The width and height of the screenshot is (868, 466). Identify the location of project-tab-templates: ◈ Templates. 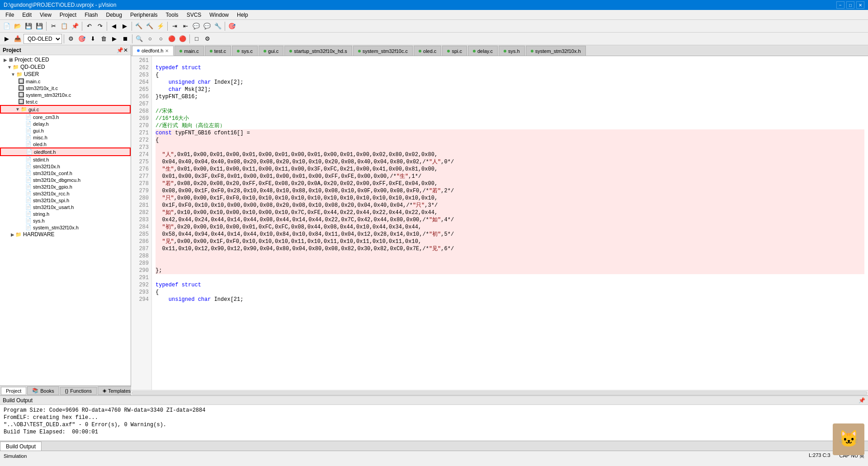
(117, 391).